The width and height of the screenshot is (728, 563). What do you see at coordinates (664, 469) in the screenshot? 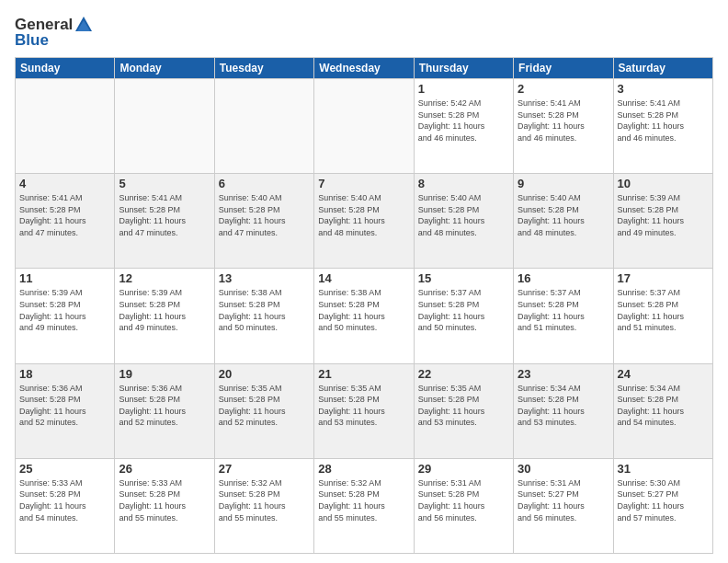
I see `day-number: 31` at bounding box center [664, 469].